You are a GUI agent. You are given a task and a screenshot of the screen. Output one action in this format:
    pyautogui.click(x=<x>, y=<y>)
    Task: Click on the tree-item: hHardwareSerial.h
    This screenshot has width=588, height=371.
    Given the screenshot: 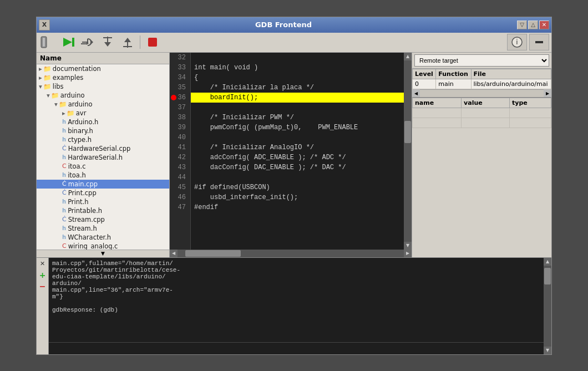 What is the action you would take?
    pyautogui.click(x=103, y=157)
    